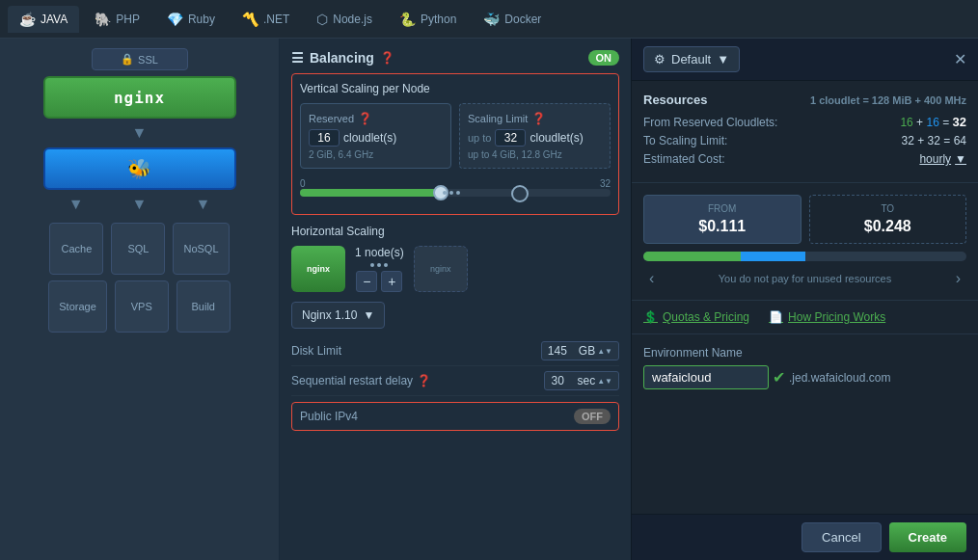  I want to click on public-ipv4-row: Public IPv4 OFF, so click(455, 416).